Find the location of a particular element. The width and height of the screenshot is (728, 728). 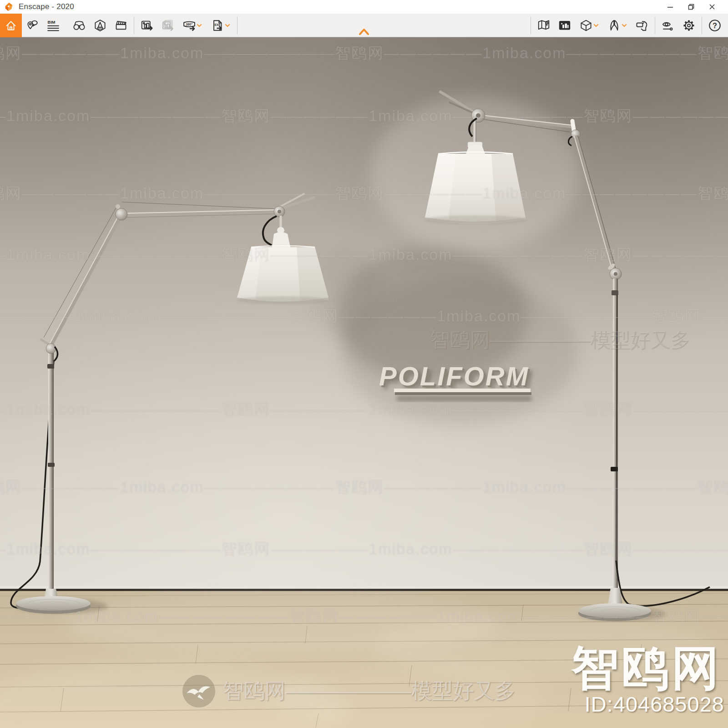

bim-information-button: BIM is located at coordinates (53, 25).